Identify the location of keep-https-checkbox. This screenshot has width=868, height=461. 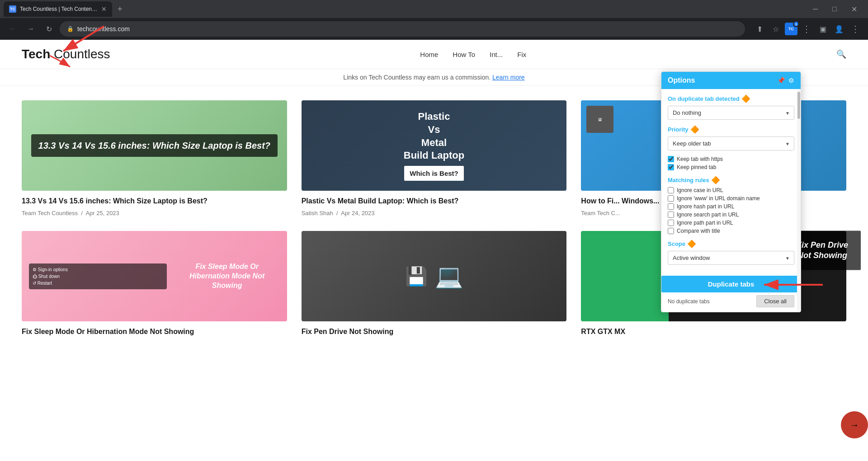
(671, 159).